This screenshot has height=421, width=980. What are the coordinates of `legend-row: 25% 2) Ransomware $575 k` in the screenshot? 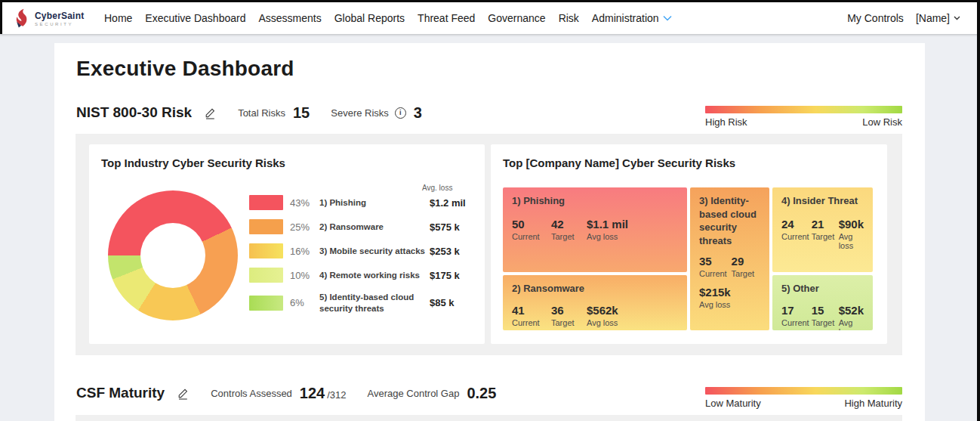 It's located at (362, 227).